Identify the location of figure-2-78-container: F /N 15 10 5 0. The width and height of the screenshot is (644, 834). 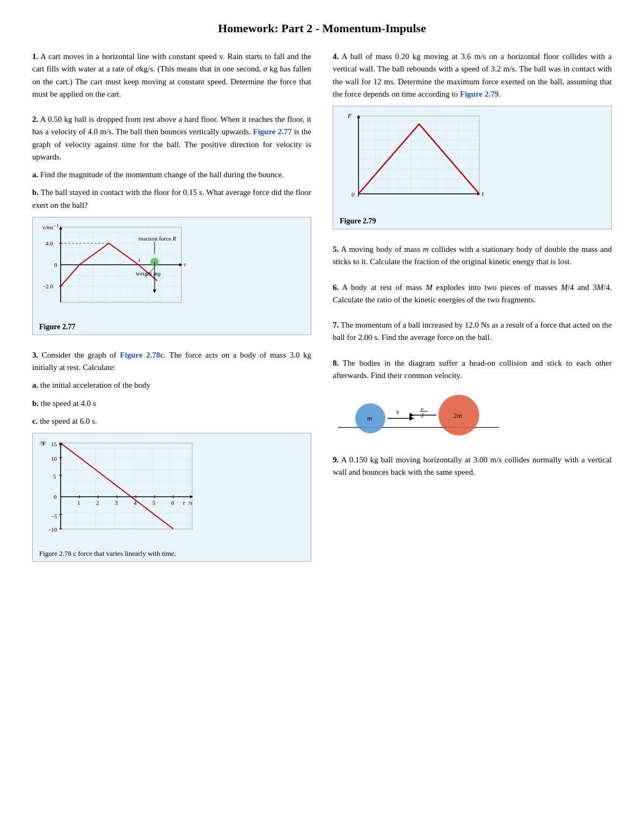
(172, 497).